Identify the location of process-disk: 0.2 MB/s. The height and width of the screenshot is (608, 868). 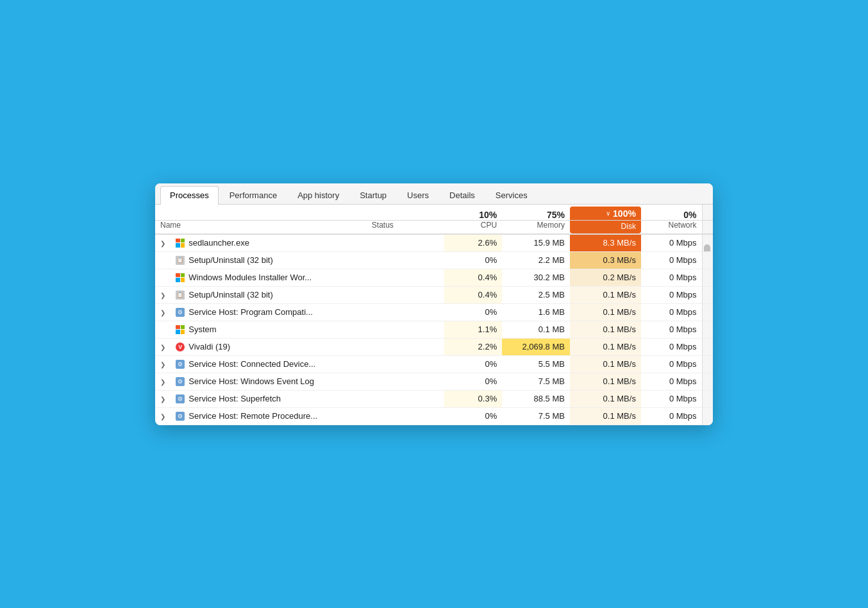
(619, 277).